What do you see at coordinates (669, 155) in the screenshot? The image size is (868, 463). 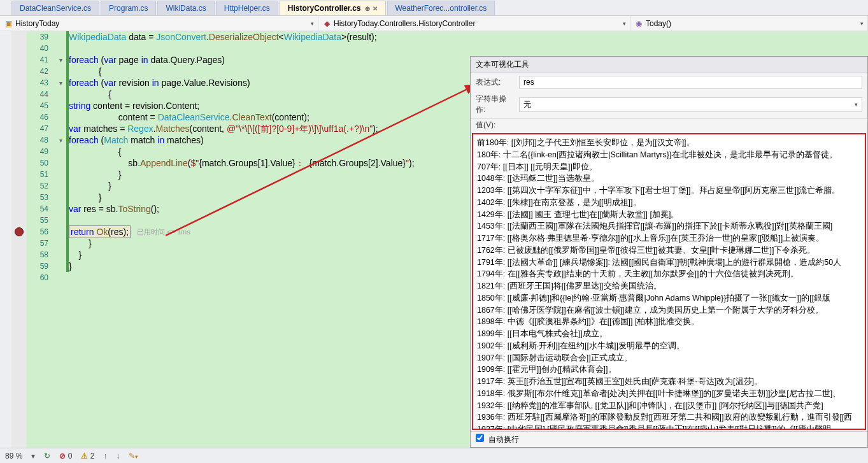 I see `result-line: 180年: 十二名{{link-en|西拉诸殉教士|Scillitan Mart…` at bounding box center [669, 155].